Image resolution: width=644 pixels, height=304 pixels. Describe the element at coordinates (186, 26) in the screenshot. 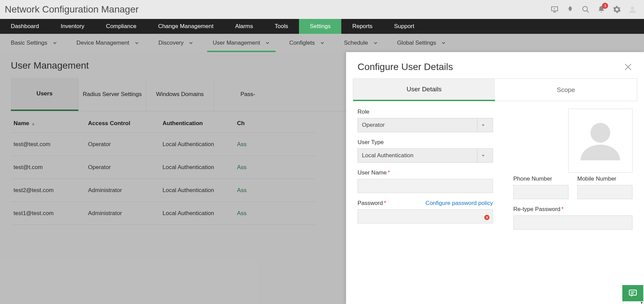

I see `nav-change-management: Change Management` at that location.